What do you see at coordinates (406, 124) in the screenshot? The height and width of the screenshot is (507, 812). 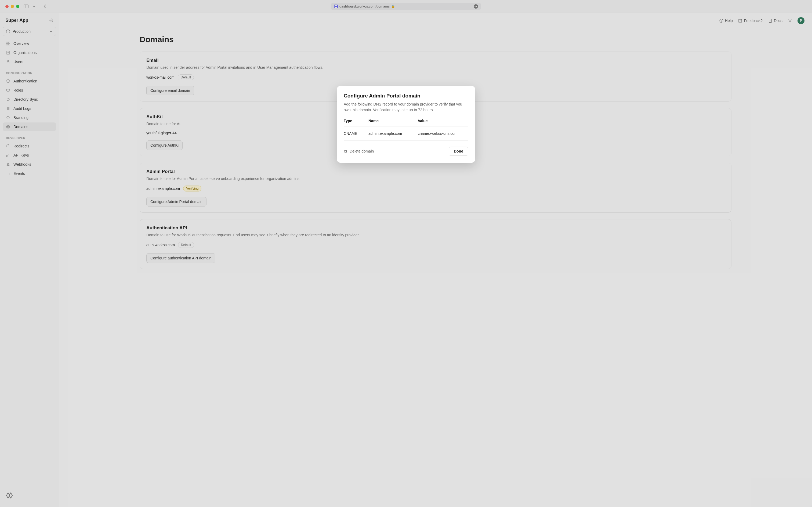 I see `configure-domain-modal: Configure Admin Portal domain Add the fo…` at bounding box center [406, 124].